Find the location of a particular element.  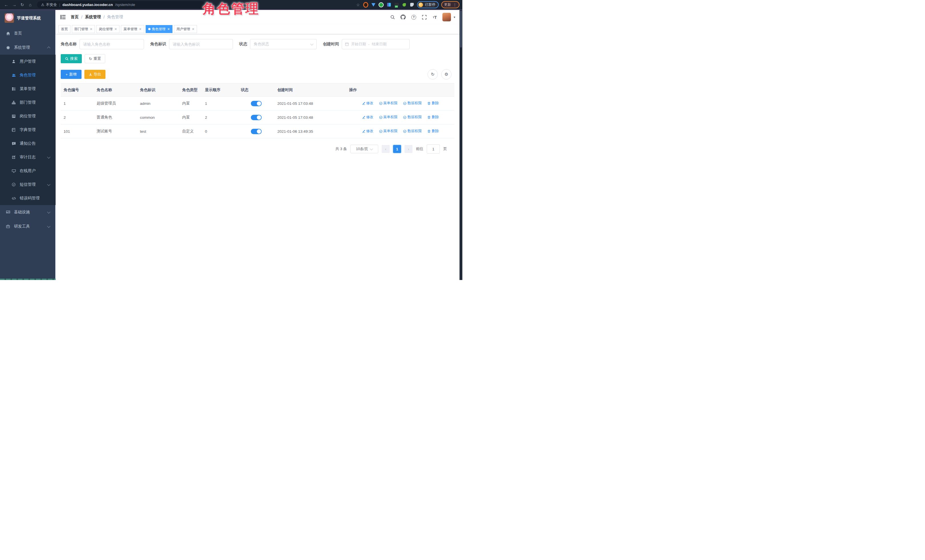

forward-icon: → is located at coordinates (14, 5).